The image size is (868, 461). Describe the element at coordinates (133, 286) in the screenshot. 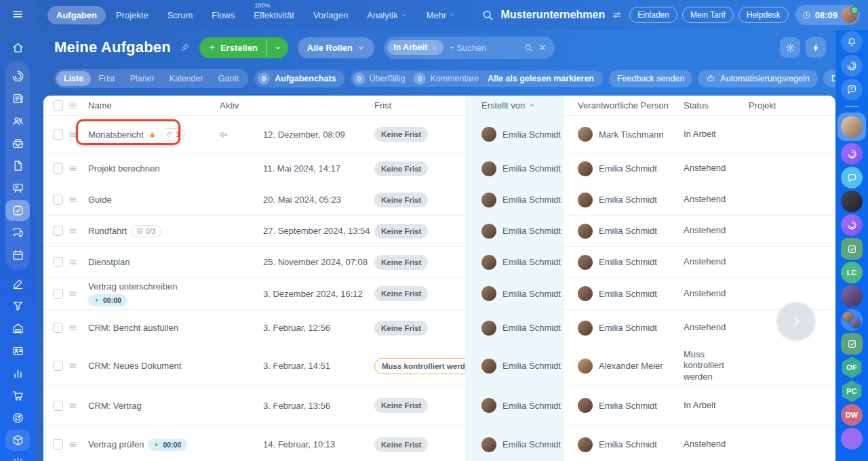

I see `task-name: Vertrag unterschreiben` at that location.